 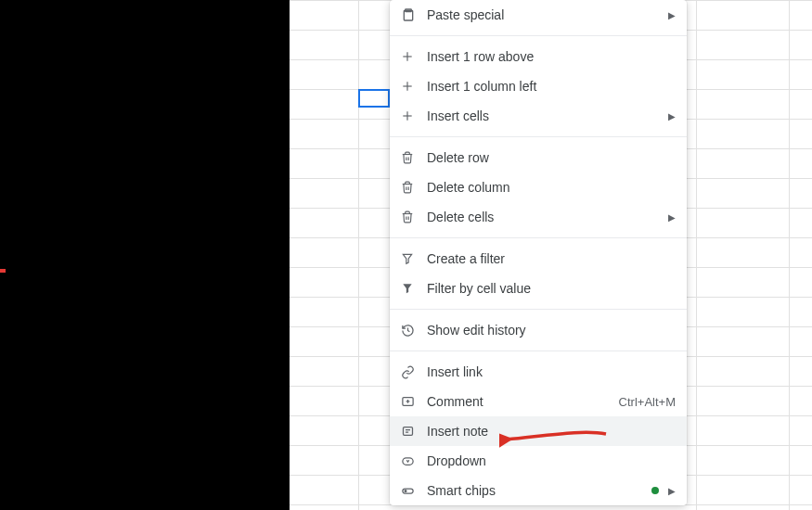 I want to click on menu-label: Comment, so click(x=523, y=402).